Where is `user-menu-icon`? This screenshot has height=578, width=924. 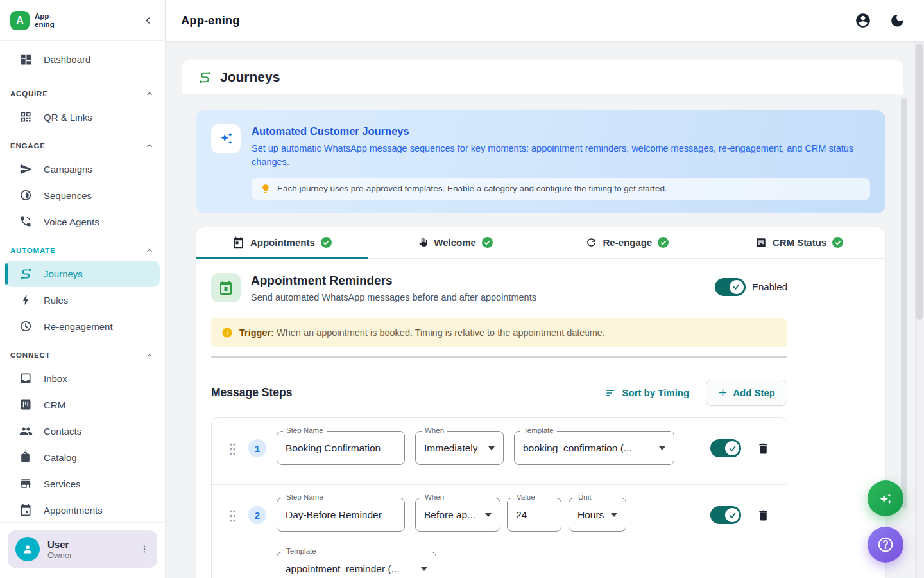
user-menu-icon is located at coordinates (144, 549).